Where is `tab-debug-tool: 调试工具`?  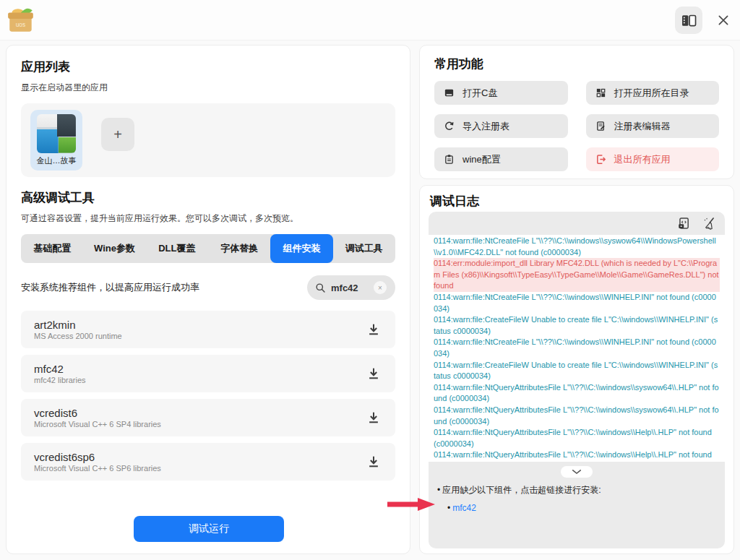 tab-debug-tool: 调试工具 is located at coordinates (364, 249).